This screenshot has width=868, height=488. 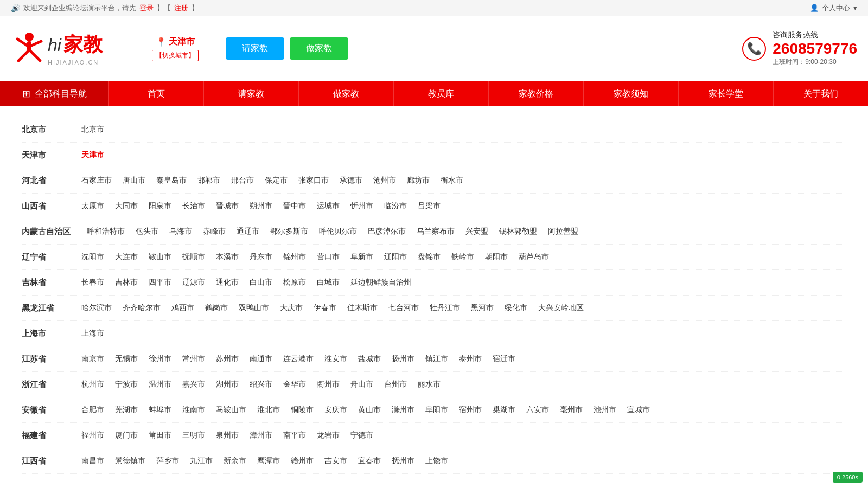 What do you see at coordinates (54, 94) in the screenshot?
I see `nav-all-subjects: ⊞ 全部科目导航` at bounding box center [54, 94].